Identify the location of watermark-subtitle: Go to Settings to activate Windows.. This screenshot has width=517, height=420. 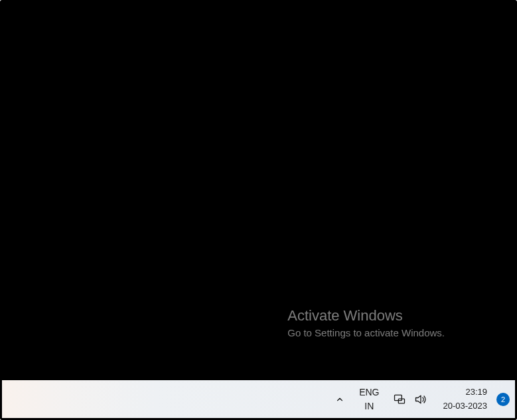
(366, 333).